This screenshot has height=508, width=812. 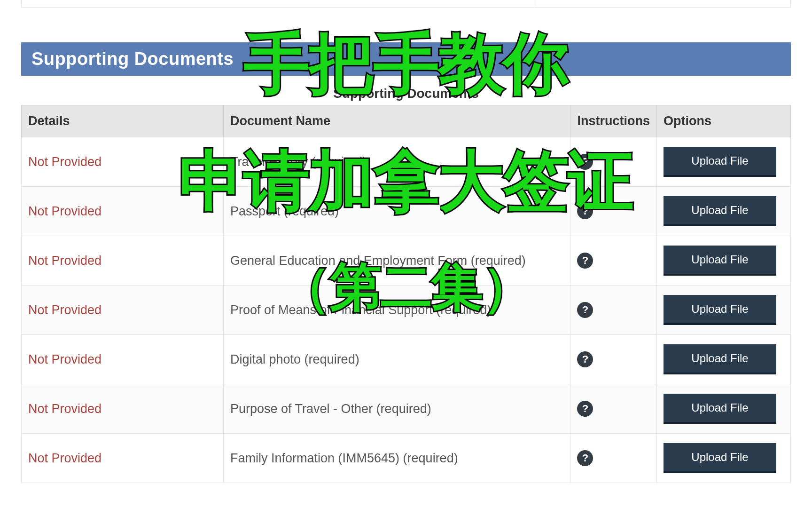 What do you see at coordinates (331, 409) in the screenshot?
I see `docname-text: Purpose of Travel - Other (required)` at bounding box center [331, 409].